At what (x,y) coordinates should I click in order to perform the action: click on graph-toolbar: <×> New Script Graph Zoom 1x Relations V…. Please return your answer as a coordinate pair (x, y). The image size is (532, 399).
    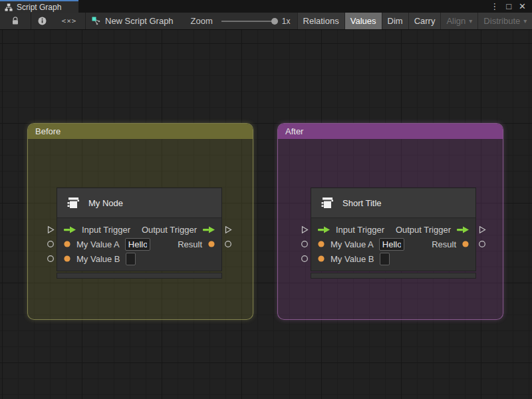
    Looking at the image, I should click on (266, 21).